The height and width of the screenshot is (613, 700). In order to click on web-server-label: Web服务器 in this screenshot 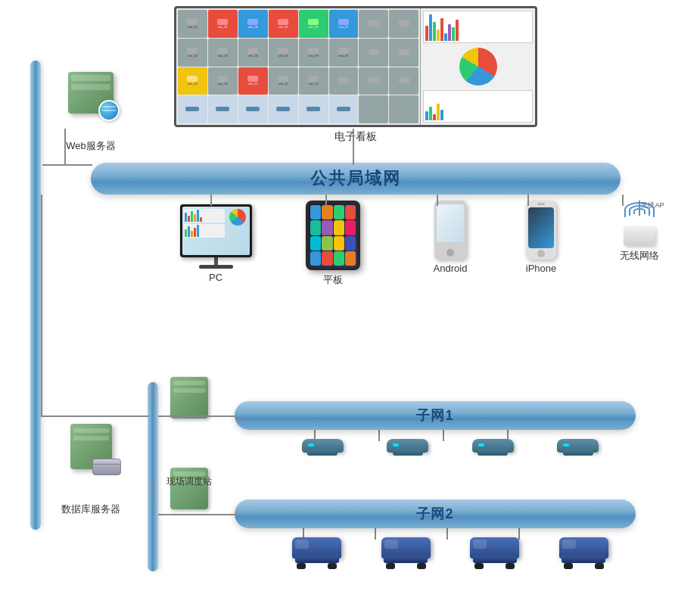, I will do `click(91, 146)`.